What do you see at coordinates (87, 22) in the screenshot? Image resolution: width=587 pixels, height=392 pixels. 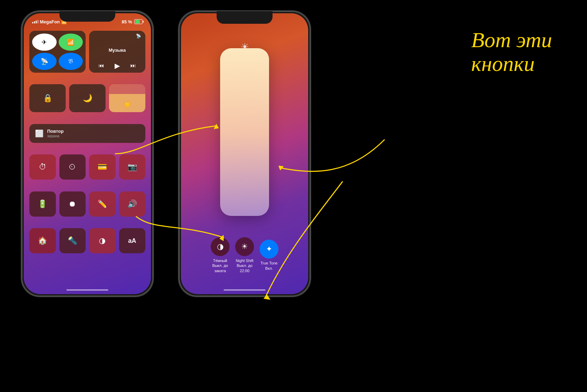 I see `status-bar: MegaFon 📶 85 %` at bounding box center [87, 22].